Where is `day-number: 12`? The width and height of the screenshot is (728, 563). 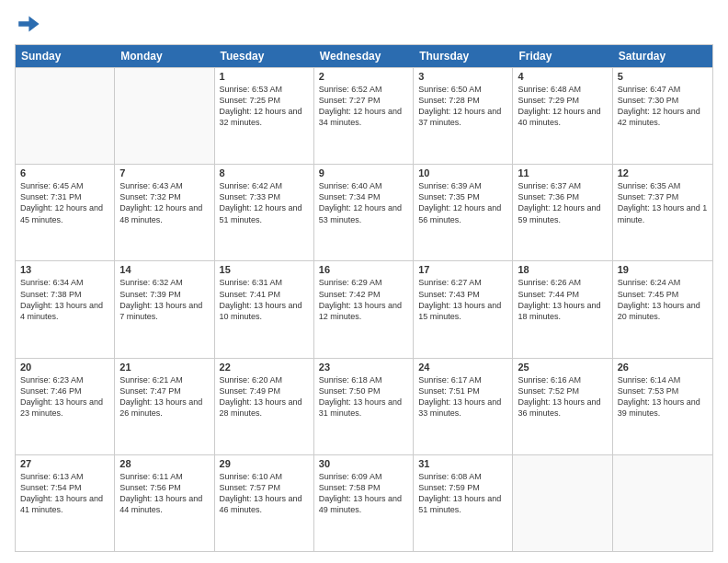
day-number: 12 is located at coordinates (663, 173).